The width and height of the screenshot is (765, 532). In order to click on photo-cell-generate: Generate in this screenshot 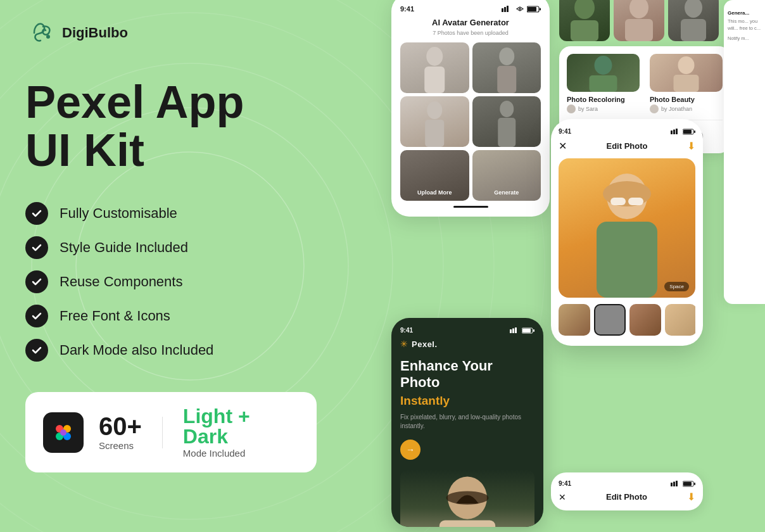, I will do `click(507, 175)`.